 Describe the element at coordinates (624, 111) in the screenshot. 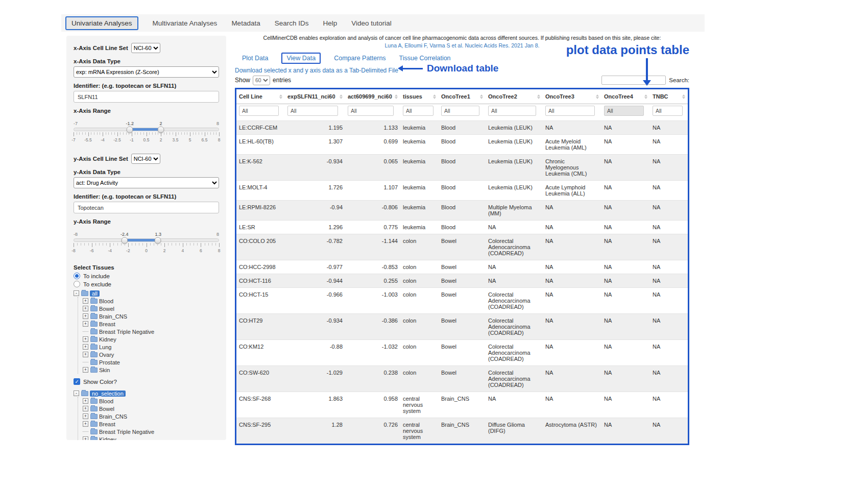

I see `column-filter-oncotree4` at that location.